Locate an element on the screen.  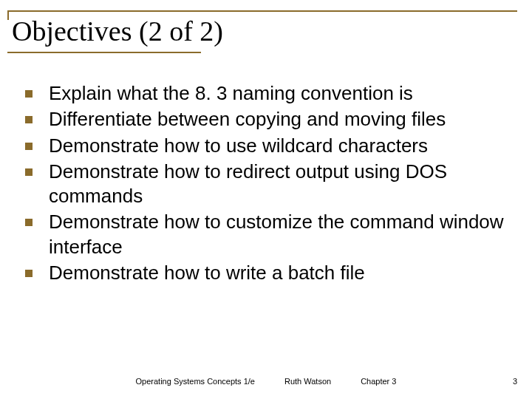
list-item: Differentiate between copying and moving… is located at coordinates (267, 120).